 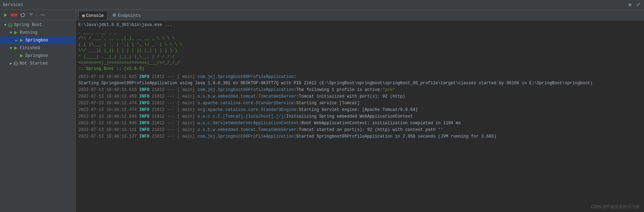 What do you see at coordinates (38, 40) in the screenshot?
I see `sidebar-item-springboot-running: ▶ Springboo` at bounding box center [38, 40].